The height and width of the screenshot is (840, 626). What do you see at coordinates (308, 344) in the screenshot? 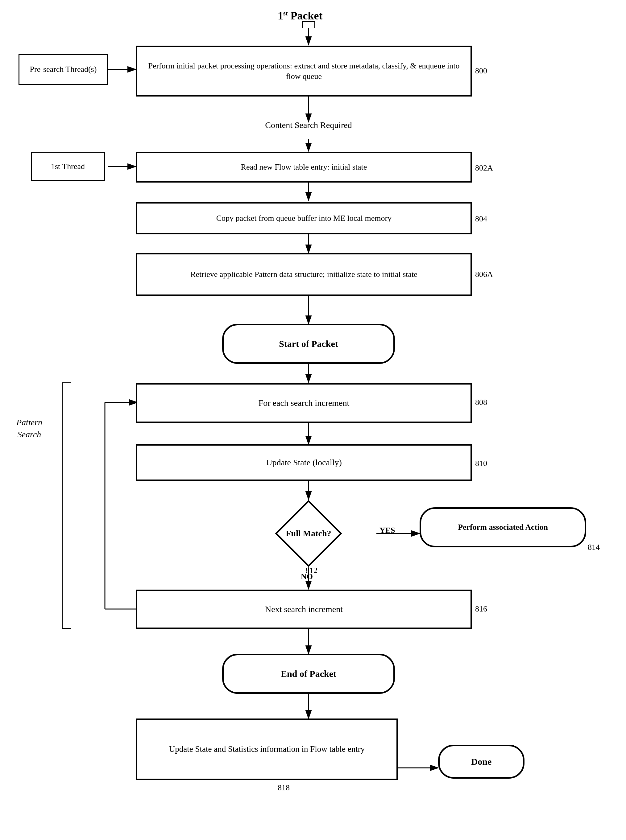
I see `start-of-packet: Start of Packet` at bounding box center [308, 344].